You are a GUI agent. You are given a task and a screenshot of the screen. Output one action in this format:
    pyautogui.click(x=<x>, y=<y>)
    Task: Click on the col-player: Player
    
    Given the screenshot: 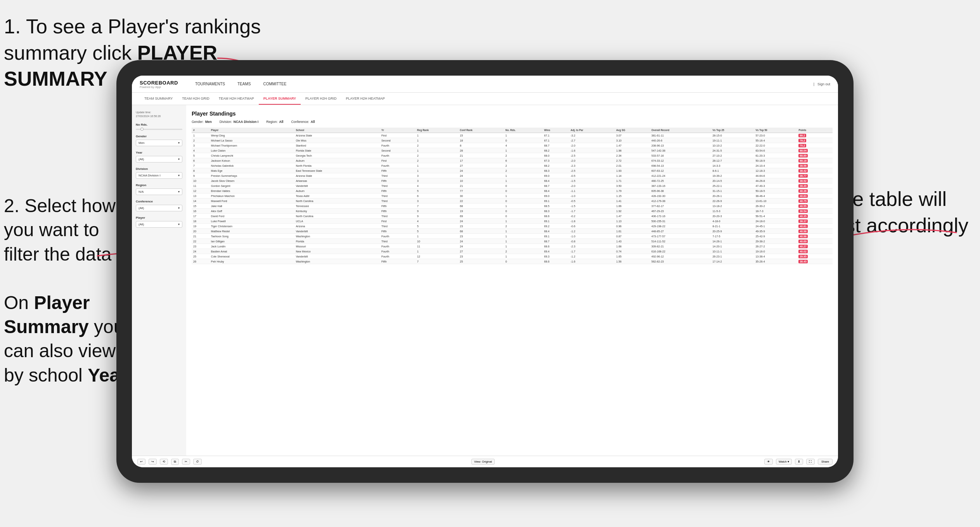 What is the action you would take?
    pyautogui.click(x=252, y=130)
    